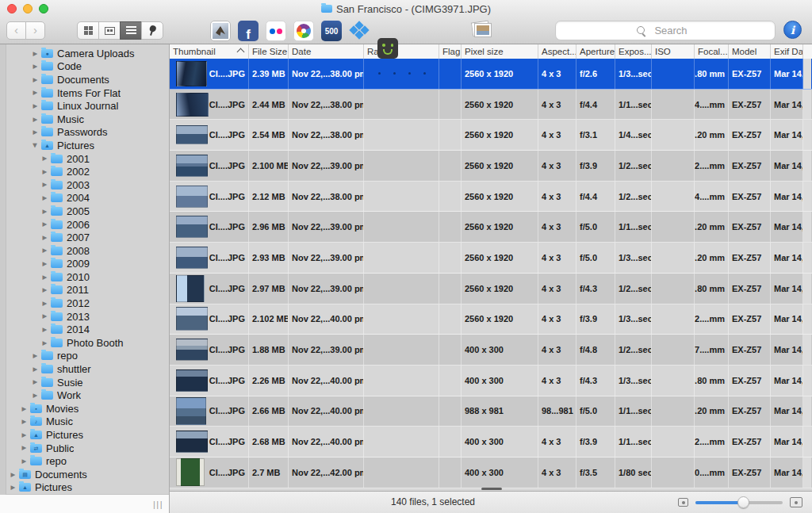 This screenshot has width=812, height=513. What do you see at coordinates (491, 473) in the screenshot?
I see `table-row: CI....JPG2.7 MBNov 22,...42.00 pm400 x 3…` at bounding box center [491, 473].